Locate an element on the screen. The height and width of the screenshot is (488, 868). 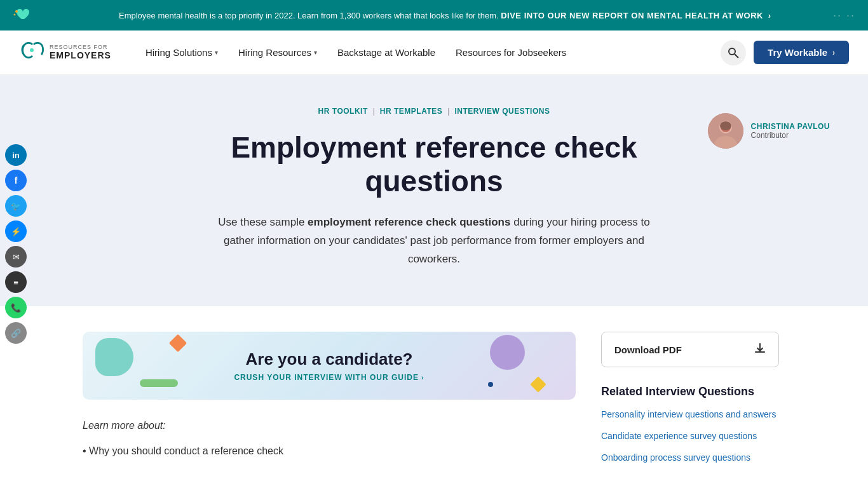
buffer-icon: ≡ is located at coordinates (16, 282).